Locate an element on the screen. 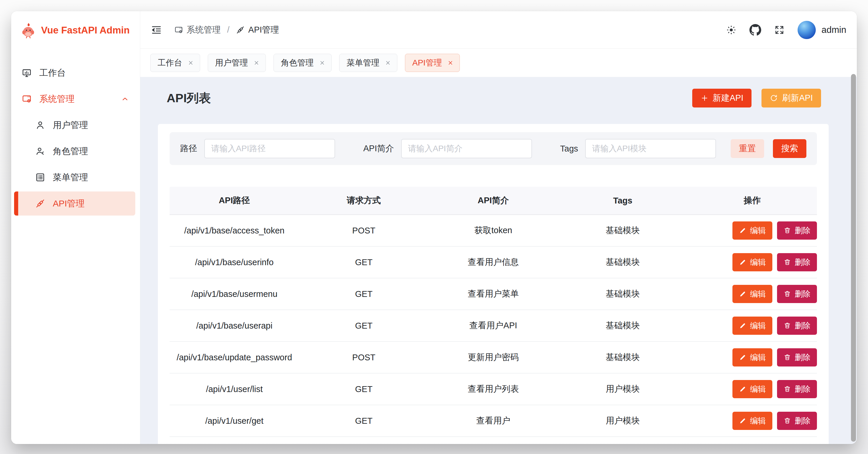 The height and width of the screenshot is (454, 868). column-header-actions: 操作 is located at coordinates (752, 200).